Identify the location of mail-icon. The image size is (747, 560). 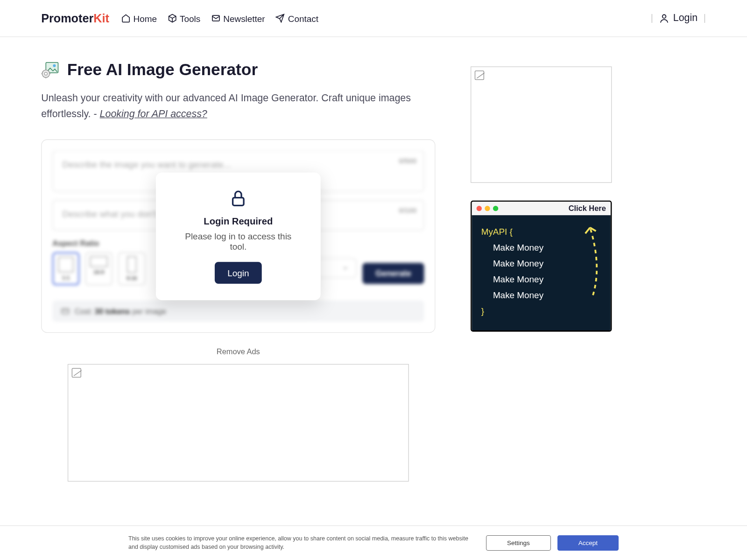
(216, 18).